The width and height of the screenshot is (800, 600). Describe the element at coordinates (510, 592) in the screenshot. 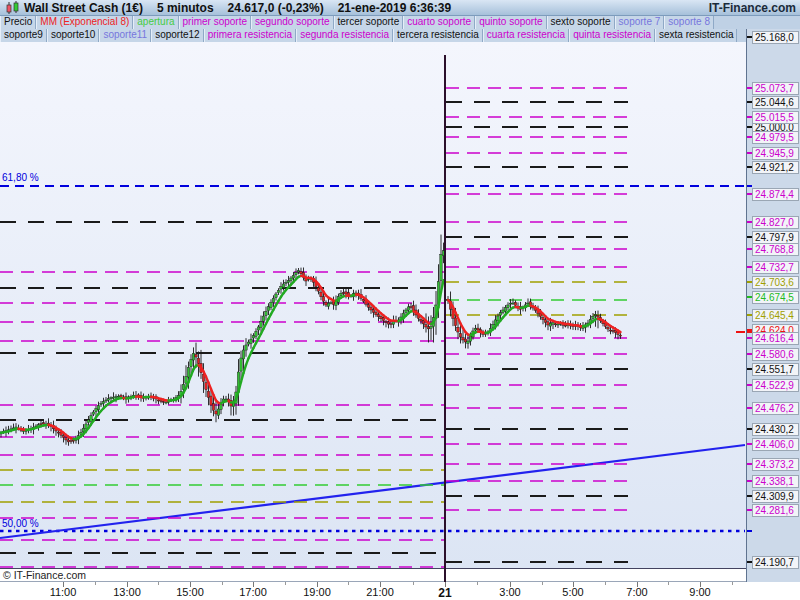

I see `time-label: 3:00` at that location.